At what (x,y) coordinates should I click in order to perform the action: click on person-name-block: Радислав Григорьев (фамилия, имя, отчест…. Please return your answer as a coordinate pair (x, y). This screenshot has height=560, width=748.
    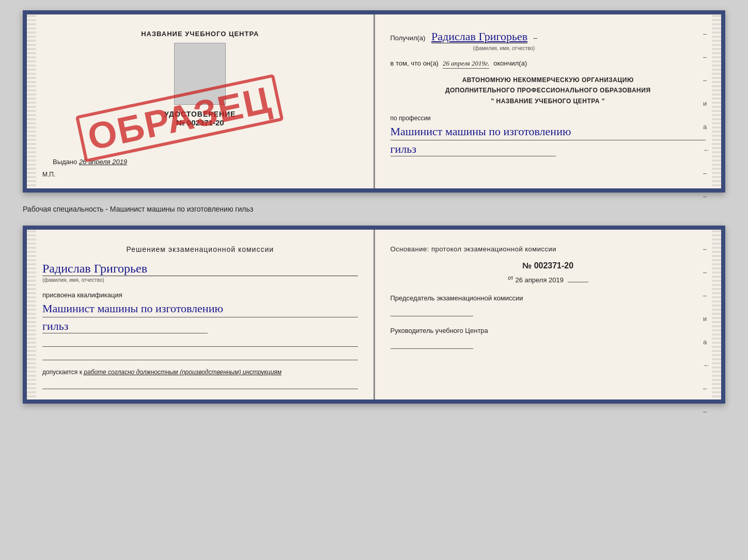
    Looking at the image, I should click on (200, 273).